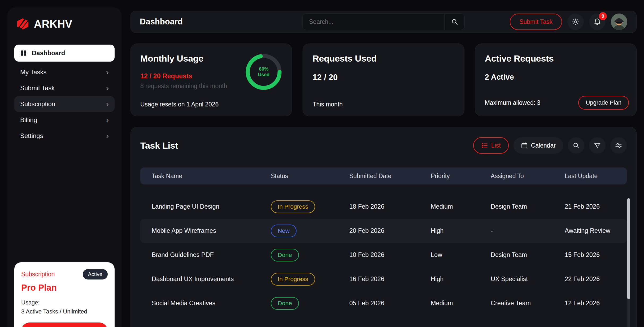 The height and width of the screenshot is (327, 644). I want to click on task-update-cell: 21 Feb 2026, so click(590, 206).